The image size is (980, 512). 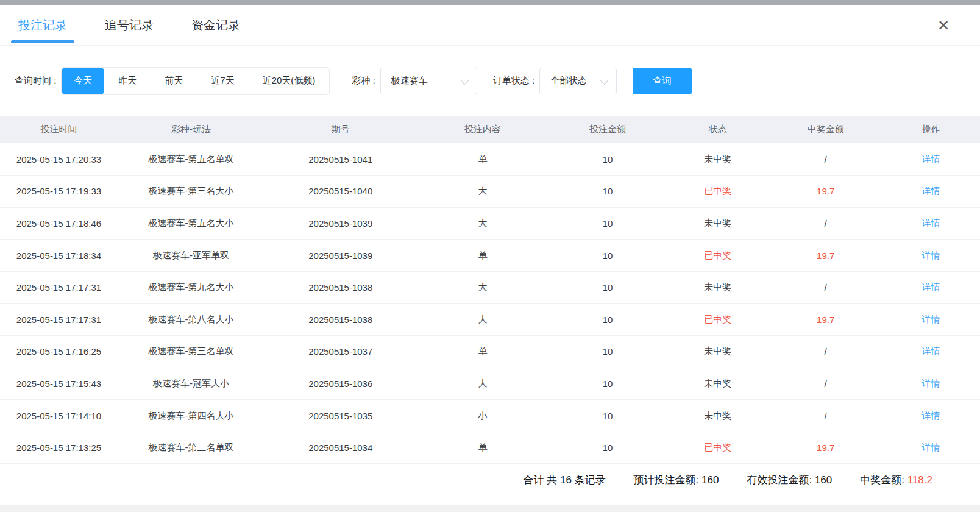 What do you see at coordinates (943, 26) in the screenshot?
I see `close-icon: ✕` at bounding box center [943, 26].